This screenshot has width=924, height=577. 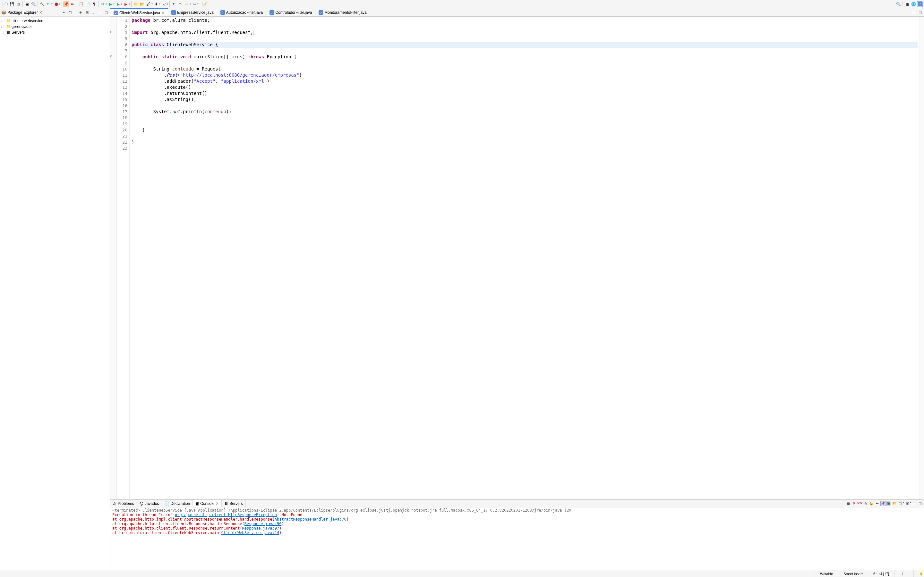 I want to click on panel-minimize-icon: —, so click(x=914, y=504).